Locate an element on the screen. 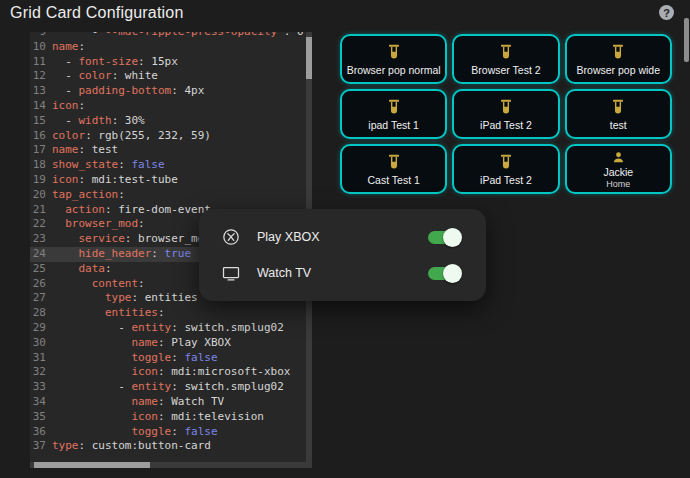 The image size is (690, 478). help-glyph: ? is located at coordinates (666, 13).